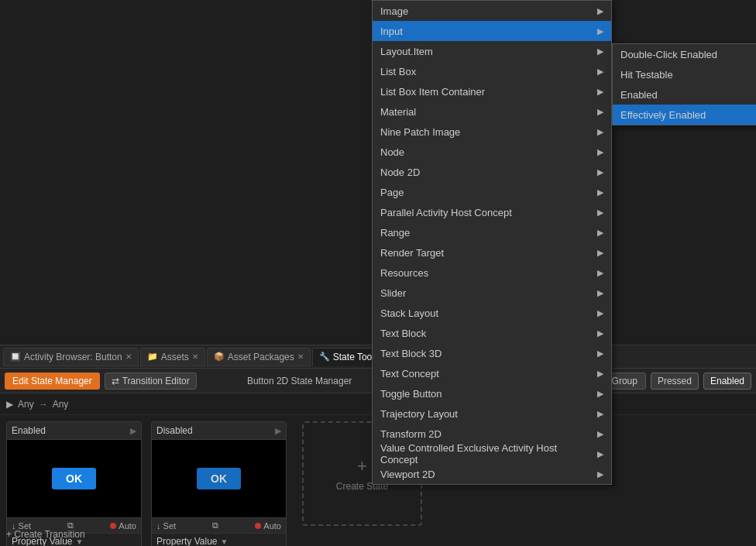  What do you see at coordinates (9, 404) in the screenshot?
I see `play-icon: ▶` at bounding box center [9, 404].